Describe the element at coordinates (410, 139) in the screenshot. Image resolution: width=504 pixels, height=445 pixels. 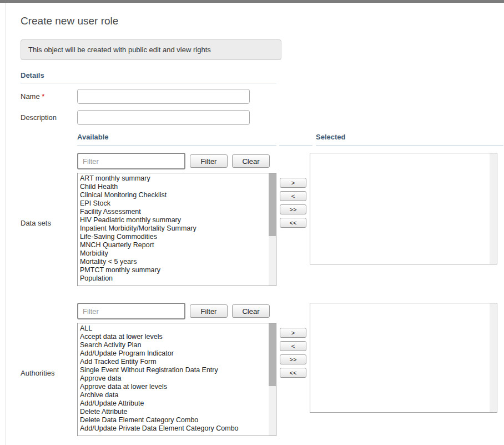
I see `selected-column-header: Selected` at that location.